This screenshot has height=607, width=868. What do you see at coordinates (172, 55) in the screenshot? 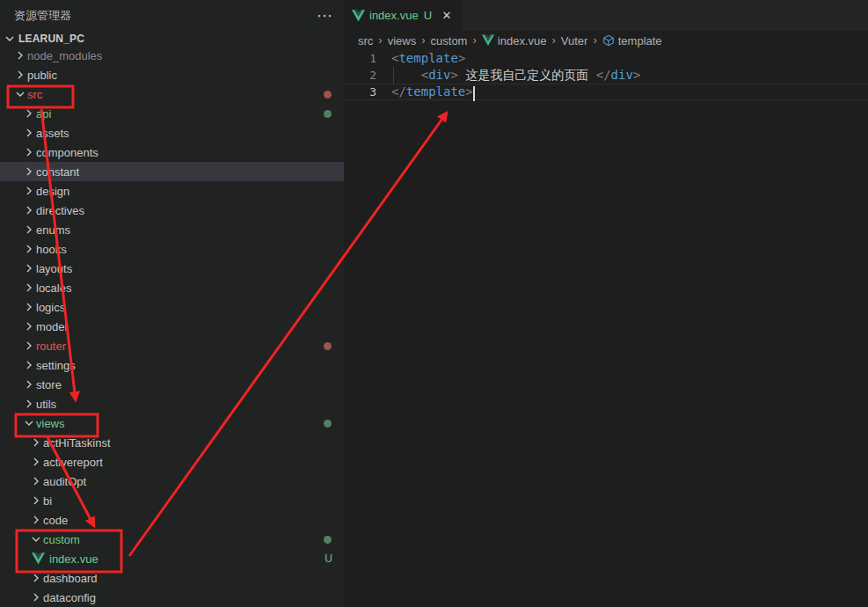
I see `tree-item-node_modules: node_modules` at bounding box center [172, 55].